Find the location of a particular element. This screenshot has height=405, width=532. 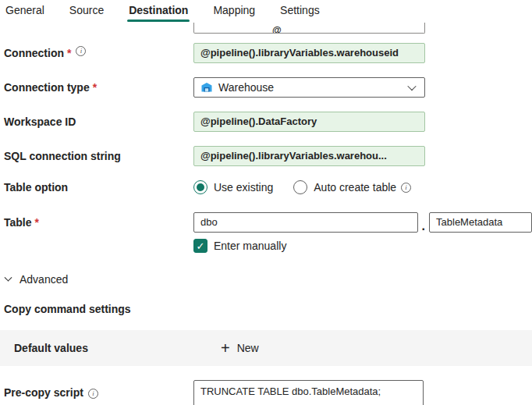

table-option-label-text: Table option is located at coordinates (36, 187).